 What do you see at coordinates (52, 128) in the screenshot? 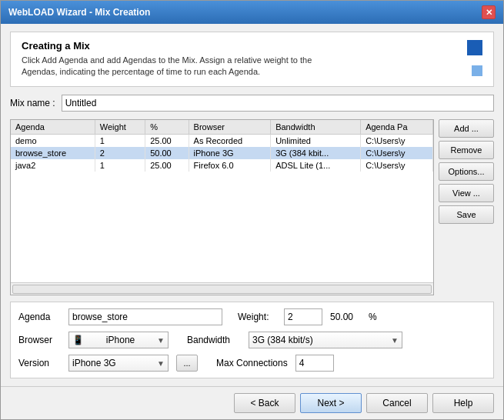
I see `col-agenda: Agenda` at bounding box center [52, 128].